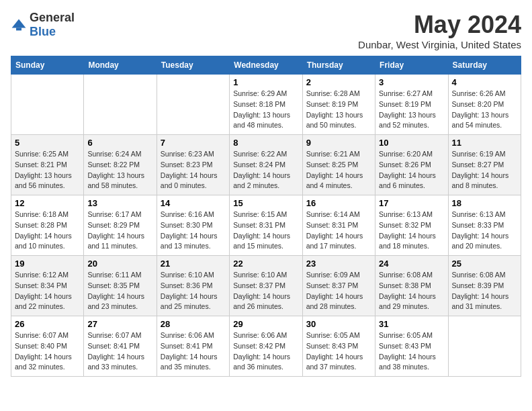  Describe the element at coordinates (120, 352) in the screenshot. I see `day-detail: Sunrise: 6:07 AMSunset: 8:41 PMDaylight:…` at that location.